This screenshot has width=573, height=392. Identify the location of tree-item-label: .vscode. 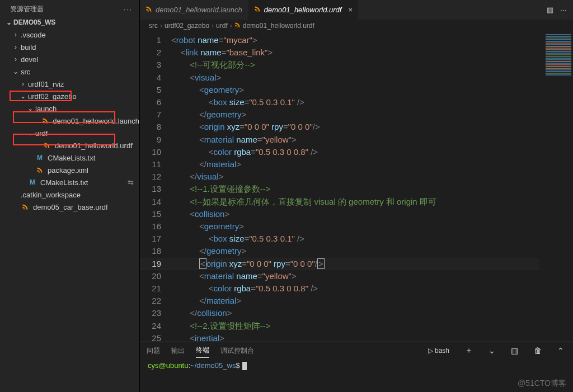
(34, 35).